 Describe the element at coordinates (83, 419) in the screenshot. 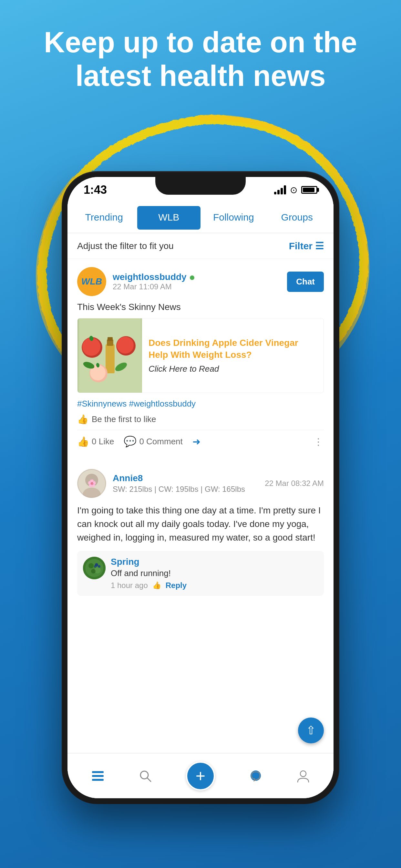

I see `thumb-icon: 👍` at that location.